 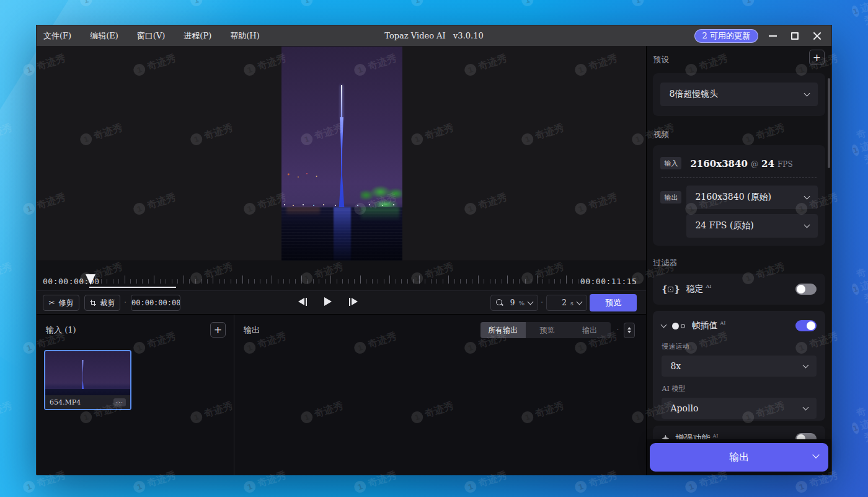 I want to click on play-icon, so click(x=328, y=302).